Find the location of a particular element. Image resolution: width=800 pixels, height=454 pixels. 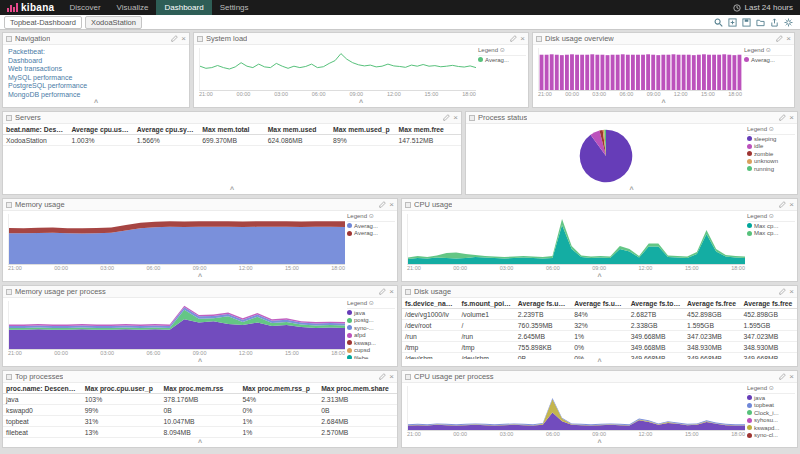

column-header: Average fs.used is located at coordinates (543, 304).